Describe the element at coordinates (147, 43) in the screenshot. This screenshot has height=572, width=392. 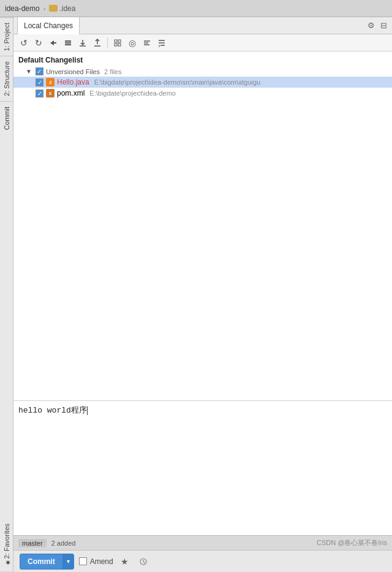
I see `align-button` at that location.